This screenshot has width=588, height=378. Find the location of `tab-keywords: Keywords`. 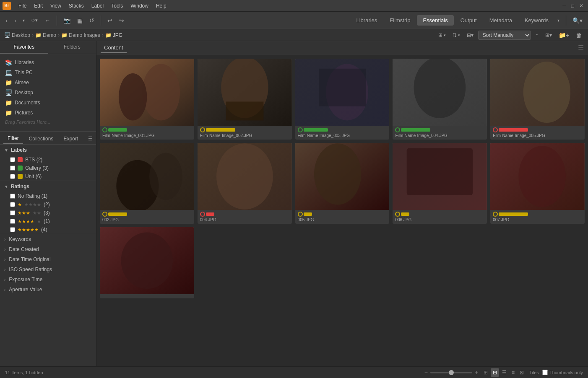

tab-keywords: Keywords is located at coordinates (537, 20).